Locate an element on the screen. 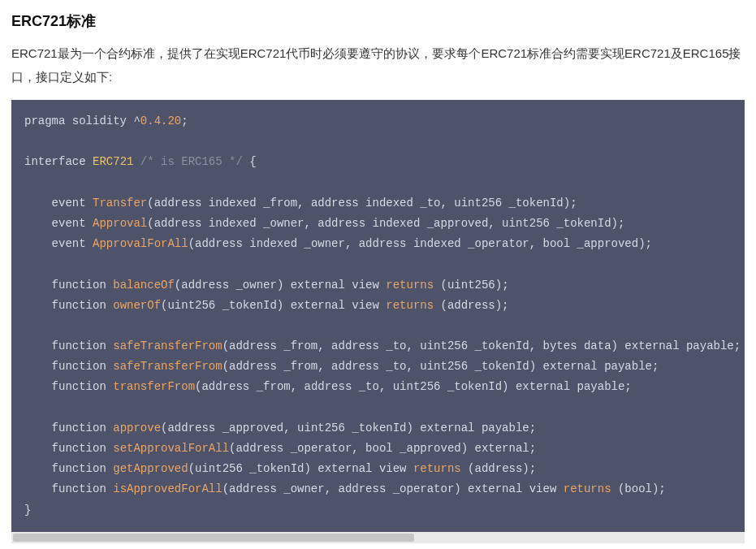 This screenshot has width=756, height=549. code-text: approve is located at coordinates (136, 428).